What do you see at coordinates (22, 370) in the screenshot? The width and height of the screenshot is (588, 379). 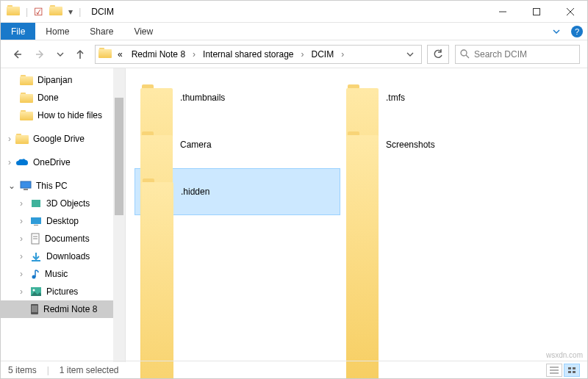 I see `item-count: 5 items` at bounding box center [22, 370].